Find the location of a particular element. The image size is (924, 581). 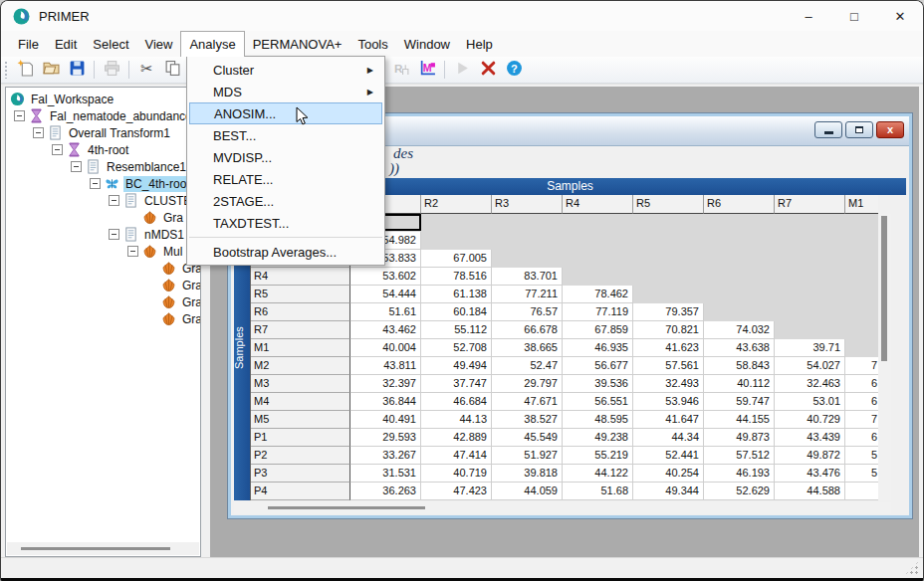

matrix-cell: 51.68 is located at coordinates (597, 491).